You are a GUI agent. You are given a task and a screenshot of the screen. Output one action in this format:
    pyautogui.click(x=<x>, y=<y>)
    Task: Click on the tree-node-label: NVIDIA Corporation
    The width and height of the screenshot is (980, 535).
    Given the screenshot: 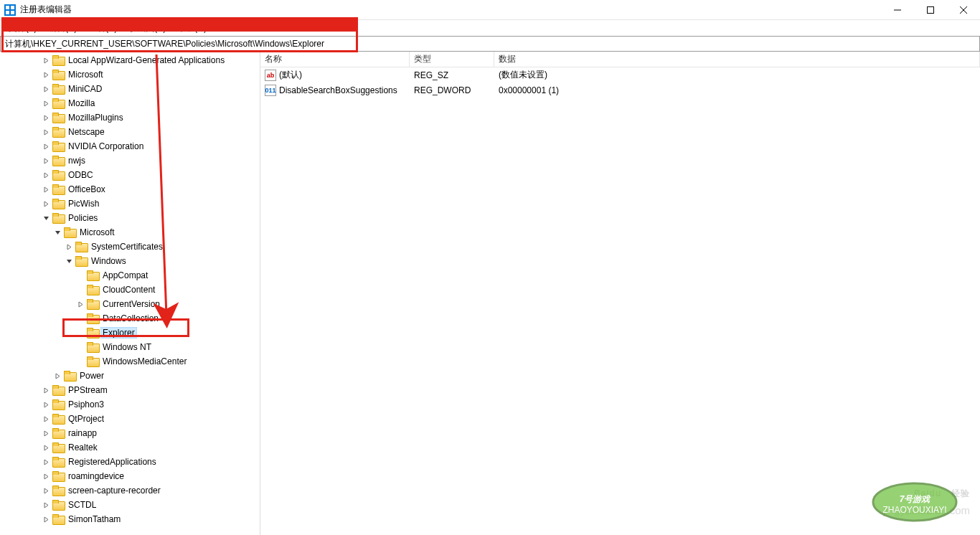 What is the action you would take?
    pyautogui.click(x=106, y=146)
    